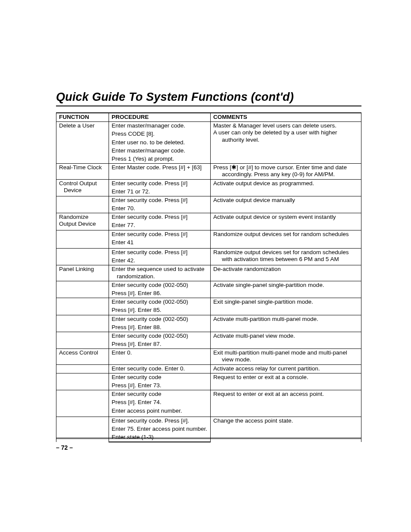 This screenshot has height=532, width=411. I want to click on cell-procedure: Press [#]. Enter 88., so click(160, 328).